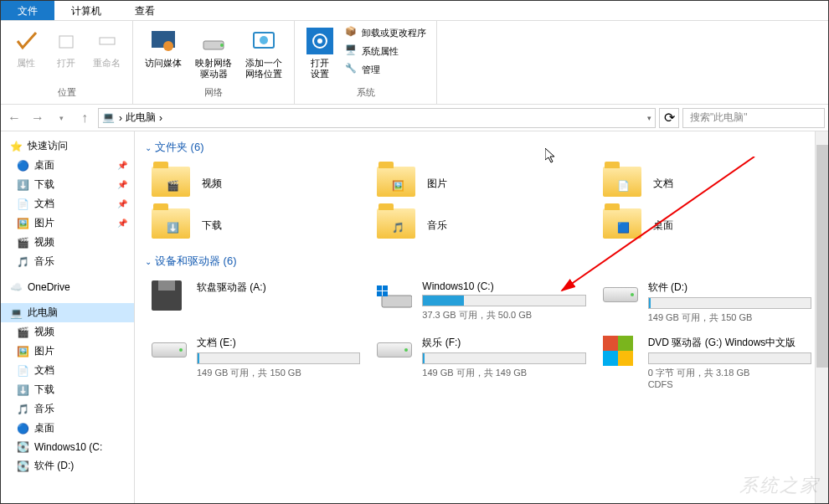 Image resolution: width=829 pixels, height=504 pixels. Describe the element at coordinates (44, 184) in the screenshot. I see `sidebar-label: 下载` at that location.